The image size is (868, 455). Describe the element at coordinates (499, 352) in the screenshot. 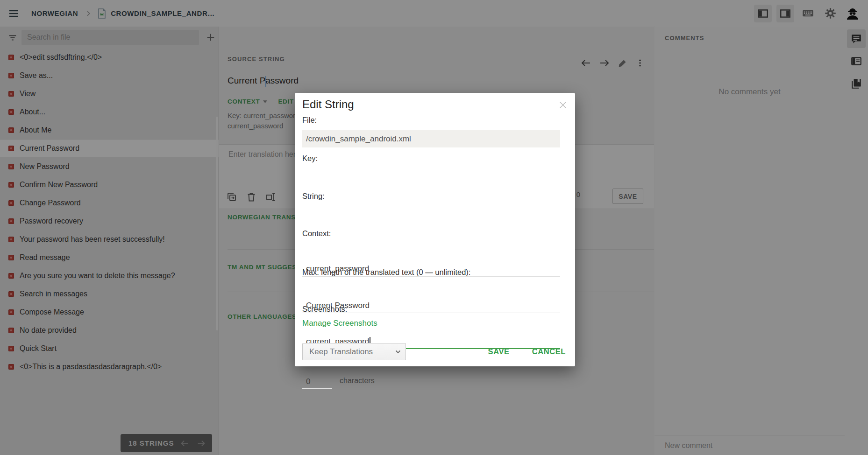

I see `dialog-save-button: SAVE` at that location.